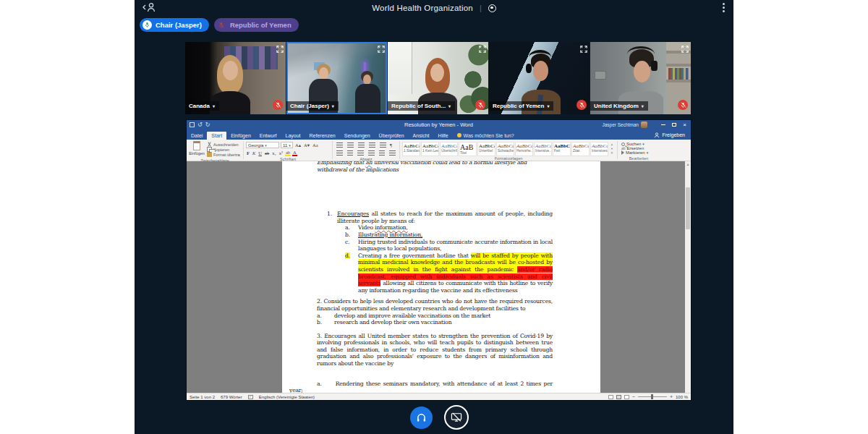 The image size is (868, 434). What do you see at coordinates (443, 136) in the screenshot?
I see `ribbon-tab-hilfe: Hilfe` at bounding box center [443, 136].